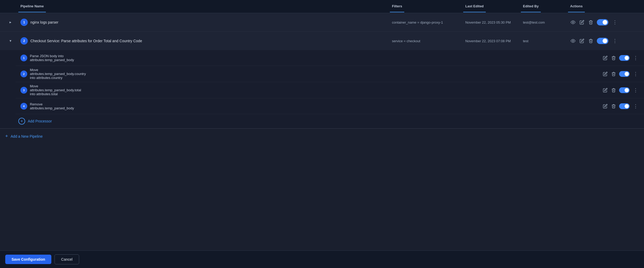  Describe the element at coordinates (427, 41) in the screenshot. I see `filter-cell-2: service = checkout` at that location.